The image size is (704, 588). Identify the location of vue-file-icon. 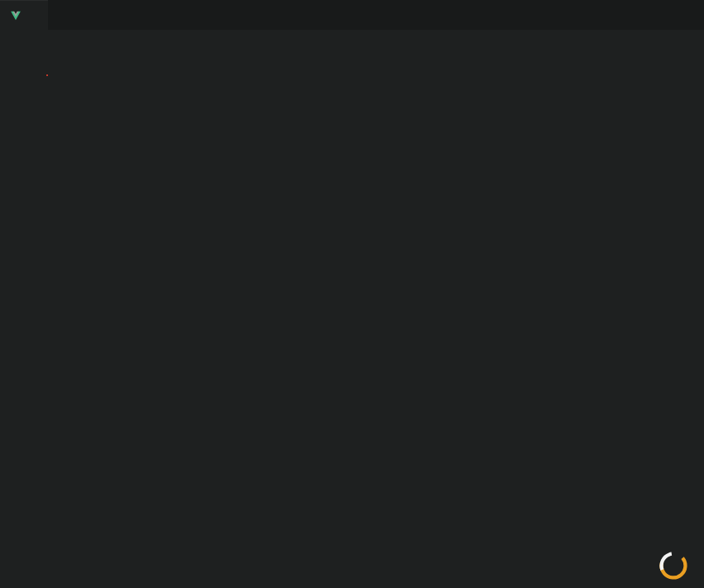
(16, 16).